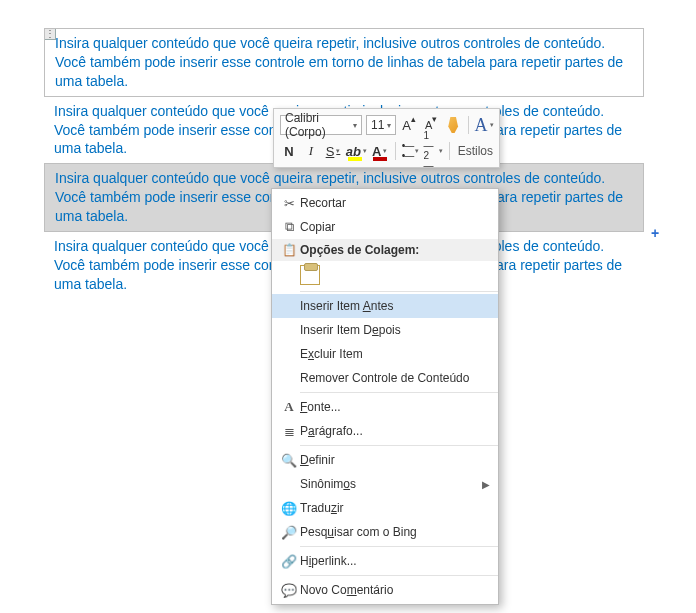  I want to click on grow-font-button: A▴, so click(409, 125).